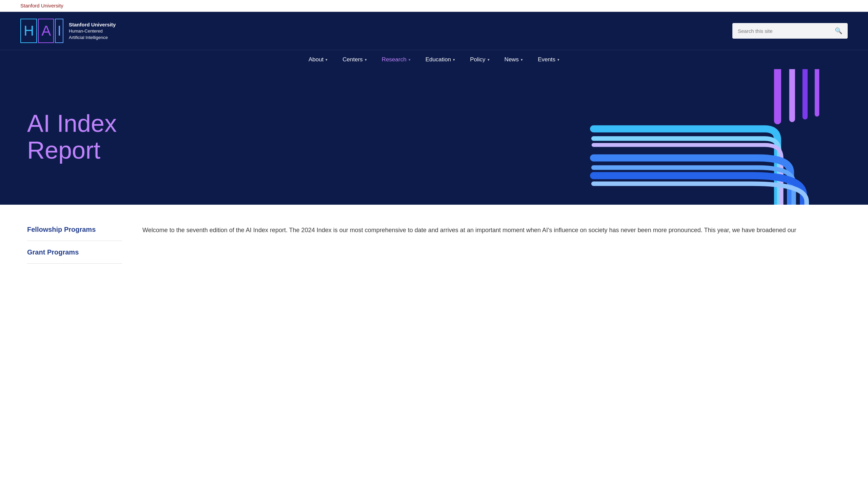 The width and height of the screenshot is (868, 488). What do you see at coordinates (549, 60) in the screenshot?
I see `nav-item-events: Events ▾` at bounding box center [549, 60].